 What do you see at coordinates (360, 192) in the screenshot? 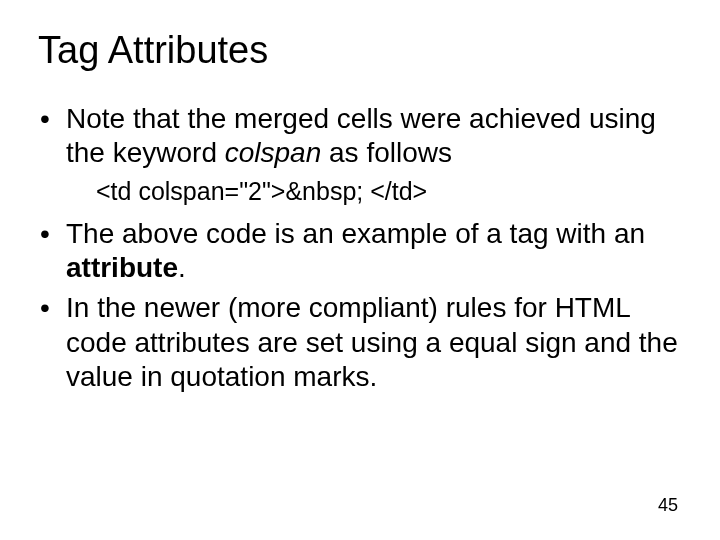
I see `code-line: <td colspan="2">&nbsp; </td>` at bounding box center [360, 192].